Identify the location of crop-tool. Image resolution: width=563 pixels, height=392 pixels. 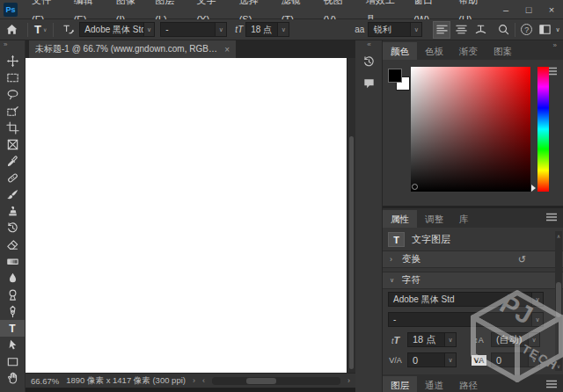
(12, 128).